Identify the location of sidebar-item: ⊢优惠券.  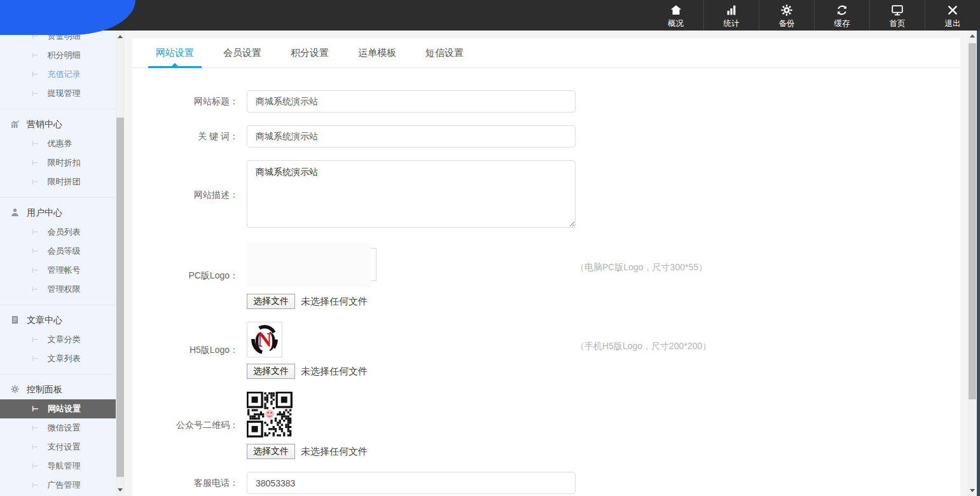
(58, 144).